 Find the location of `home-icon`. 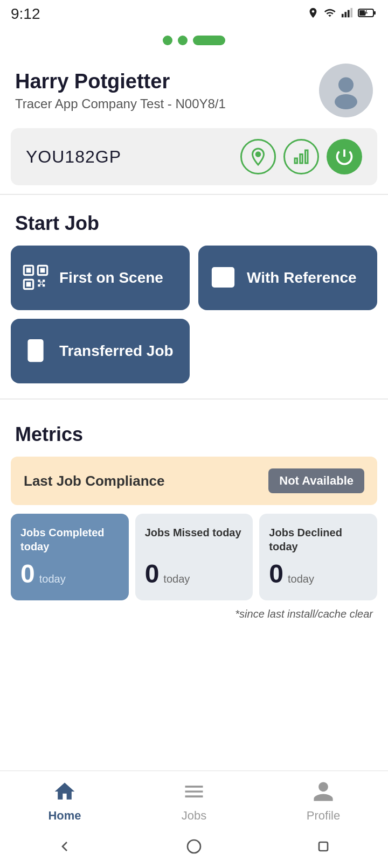

home-icon is located at coordinates (65, 793).